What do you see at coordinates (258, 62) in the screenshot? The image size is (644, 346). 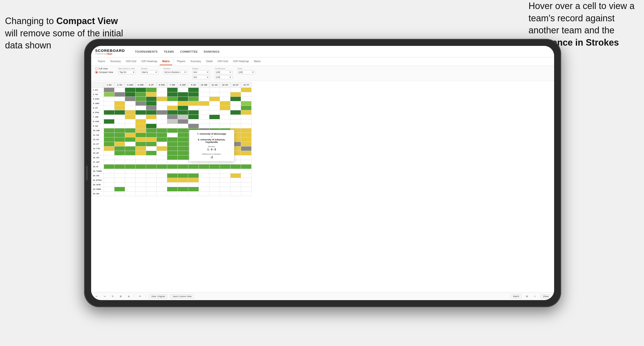 I see `subnav-matrix2: Matrix` at bounding box center [258, 62].